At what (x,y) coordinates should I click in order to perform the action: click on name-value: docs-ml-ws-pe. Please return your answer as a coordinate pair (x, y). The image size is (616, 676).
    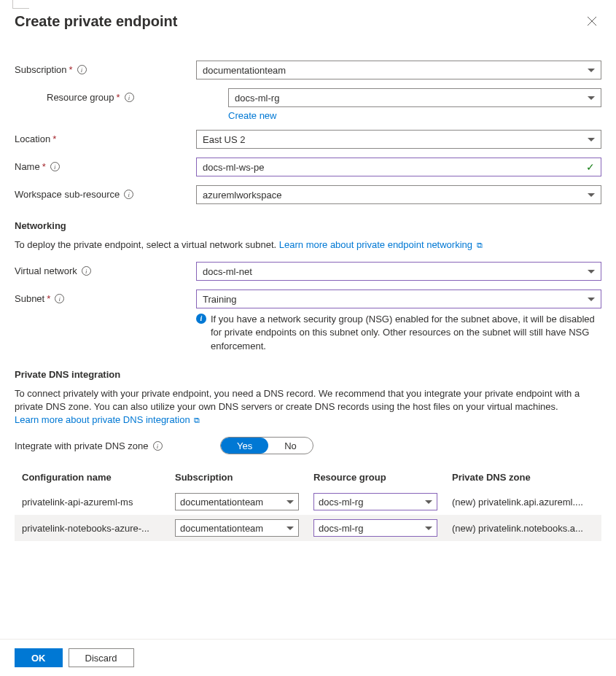
    Looking at the image, I should click on (233, 168).